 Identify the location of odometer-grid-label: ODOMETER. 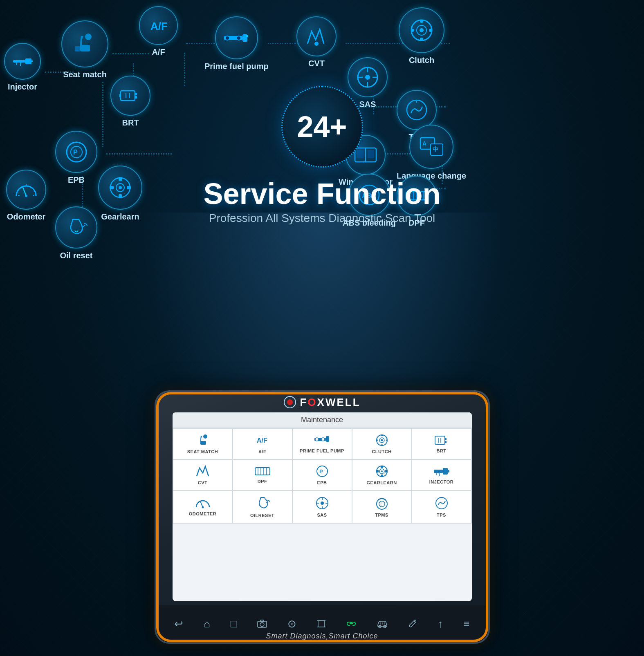
(203, 514).